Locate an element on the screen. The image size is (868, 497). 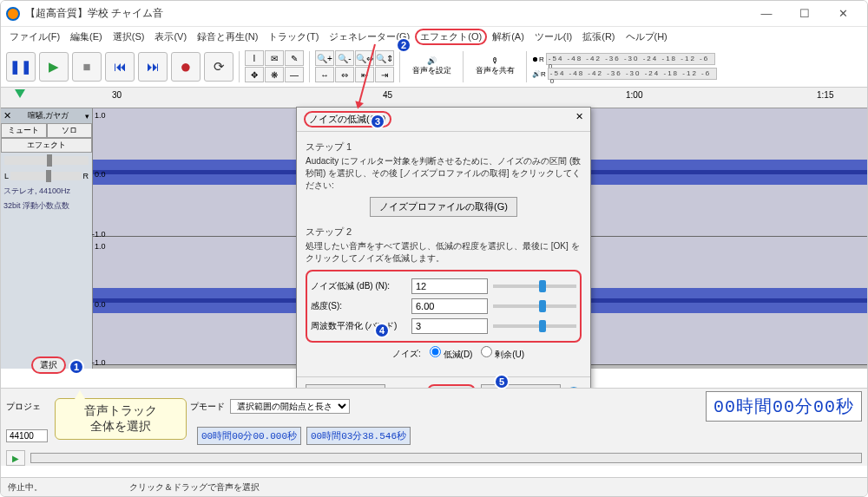
draw-tool-icon: ✎ is located at coordinates (294, 58).